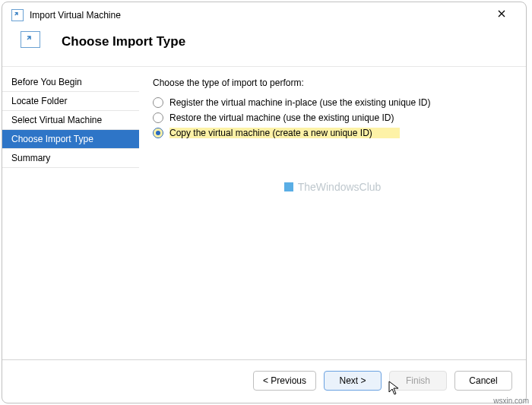  I want to click on wizard-footer: < Previous Next > Finish Cancel, so click(264, 381).